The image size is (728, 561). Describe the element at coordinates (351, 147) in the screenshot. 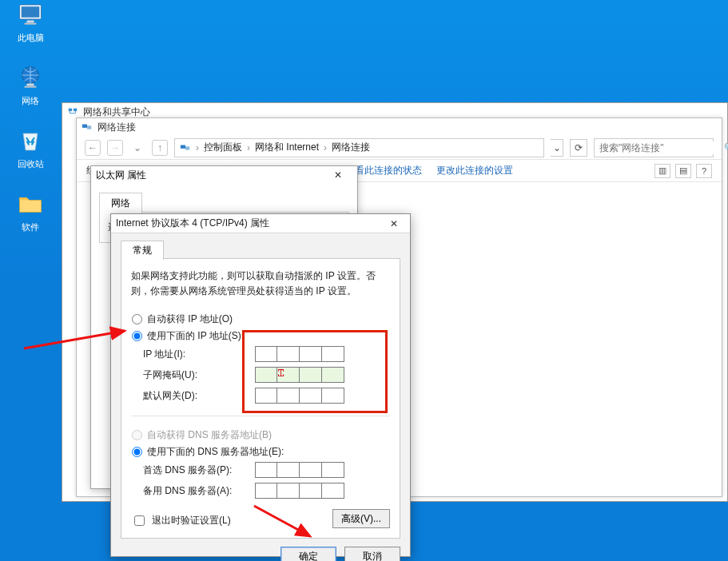

I see `breadcrumb-item: 网络连接` at that location.